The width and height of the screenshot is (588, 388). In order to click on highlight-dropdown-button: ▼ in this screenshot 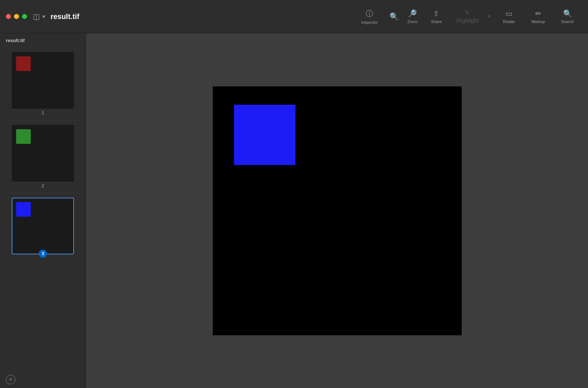, I will do `click(489, 16)`.